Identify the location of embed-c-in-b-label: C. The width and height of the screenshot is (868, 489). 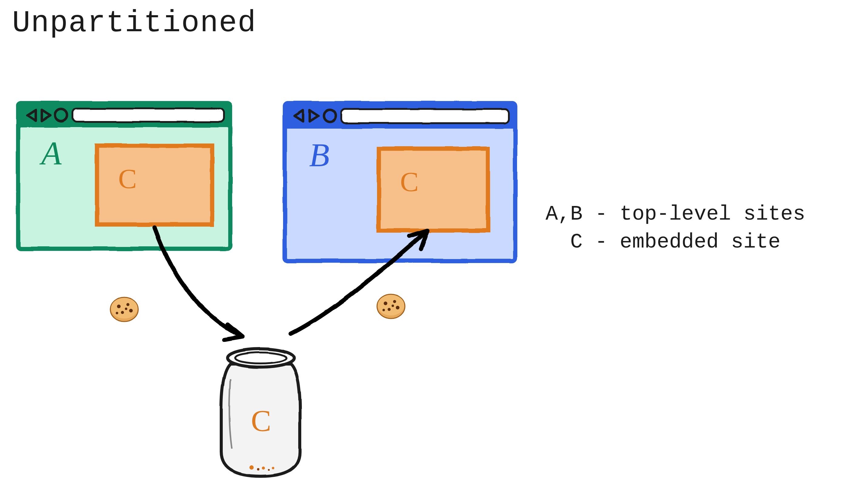
(409, 182).